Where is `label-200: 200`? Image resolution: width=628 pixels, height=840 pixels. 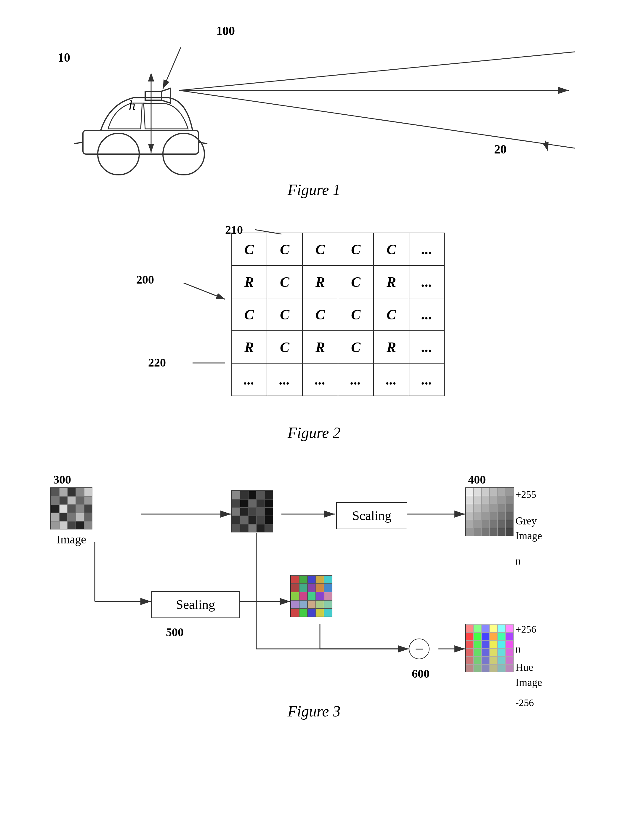 label-200: 200 is located at coordinates (145, 279).